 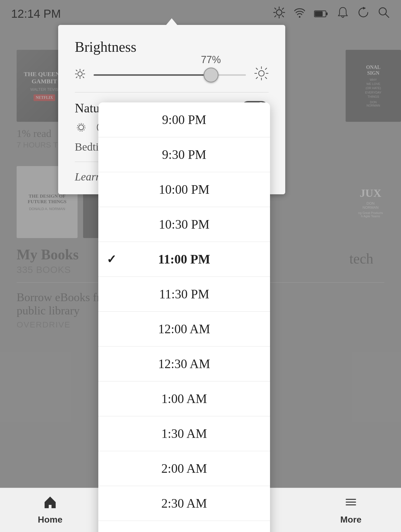 What do you see at coordinates (172, 75) in the screenshot?
I see `brightness-slider-row: 77%` at bounding box center [172, 75].